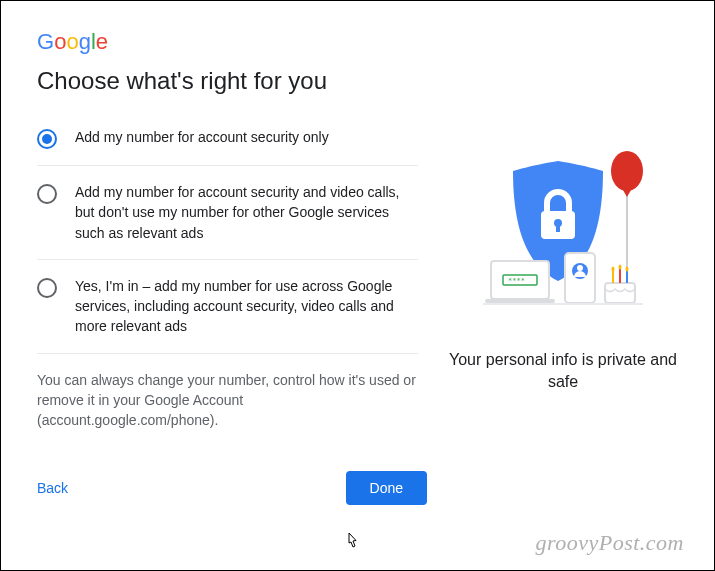 Image resolution: width=715 pixels, height=571 pixels. I want to click on option-label: Add my number for account security only, so click(202, 137).